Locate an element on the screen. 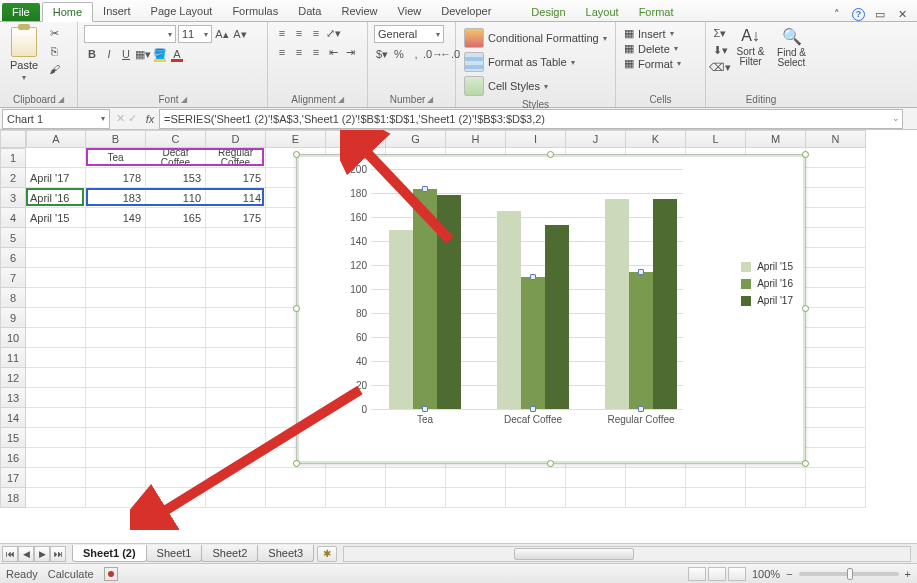  tab-data: Data is located at coordinates (310, 12).